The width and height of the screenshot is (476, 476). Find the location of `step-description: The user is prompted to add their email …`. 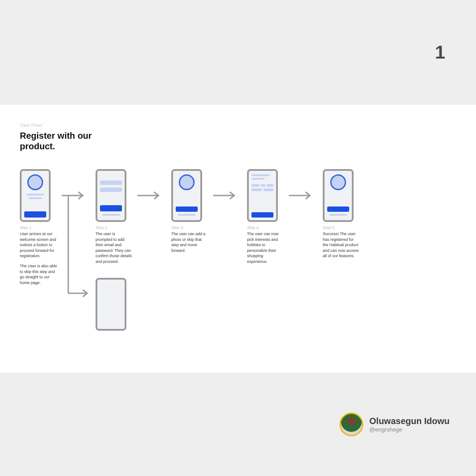

step-description: The user is prompted to add their email … is located at coordinates (114, 248).